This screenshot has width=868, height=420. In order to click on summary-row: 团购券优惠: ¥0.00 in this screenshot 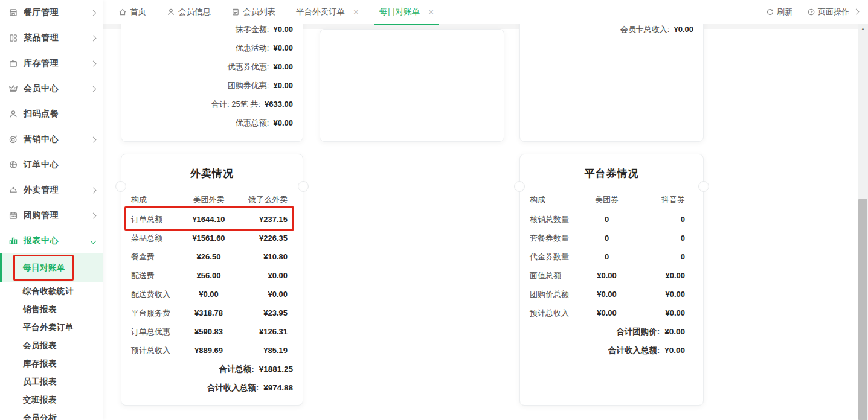, I will do `click(212, 86)`.